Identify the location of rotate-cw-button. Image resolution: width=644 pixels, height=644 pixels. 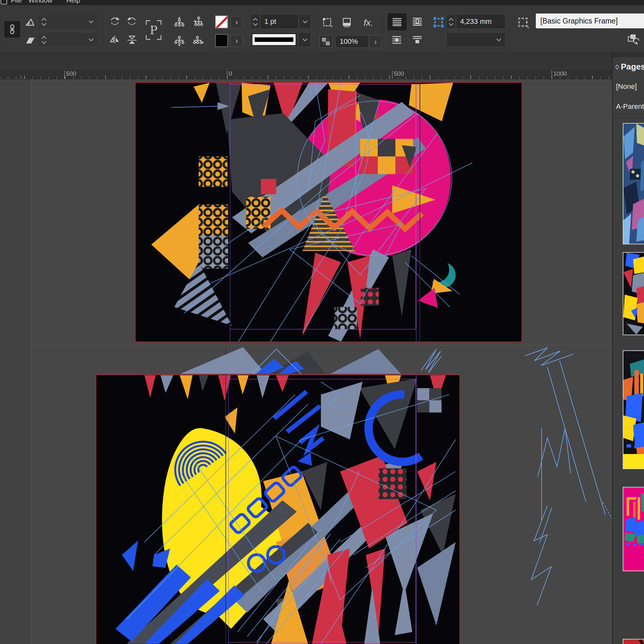
(115, 21).